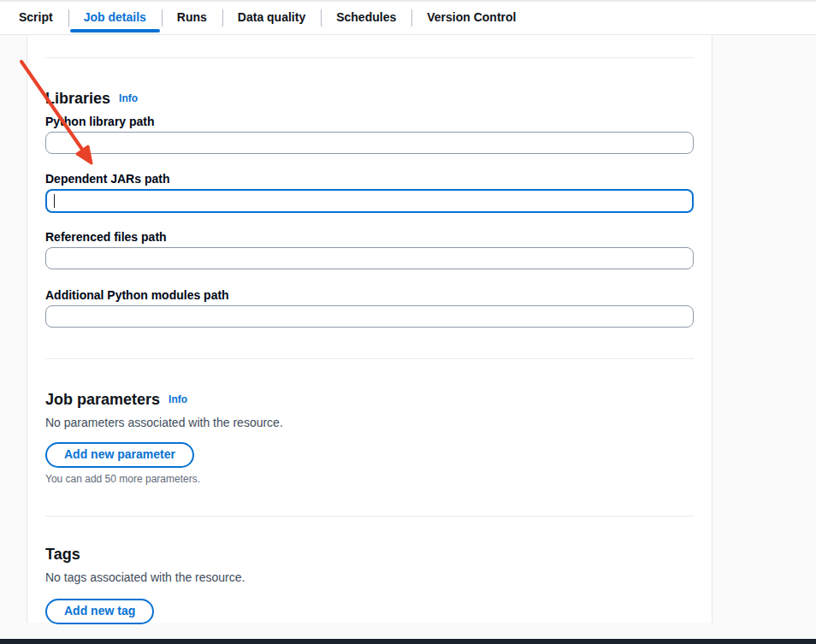  Describe the element at coordinates (366, 18) in the screenshot. I see `tab-schedules: Schedules` at that location.